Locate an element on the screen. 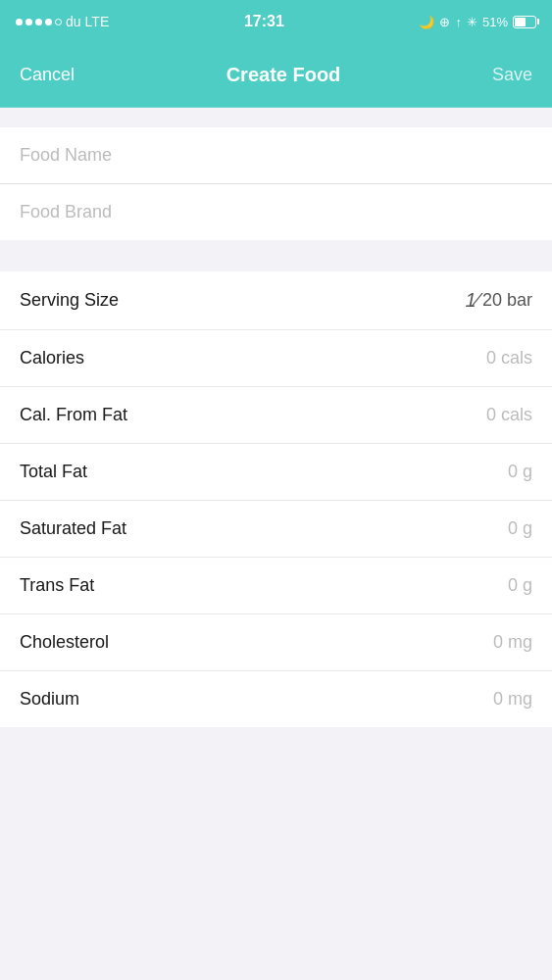  nutrition-row-serving: Serving Size 1⁄20 bar is located at coordinates (276, 301).